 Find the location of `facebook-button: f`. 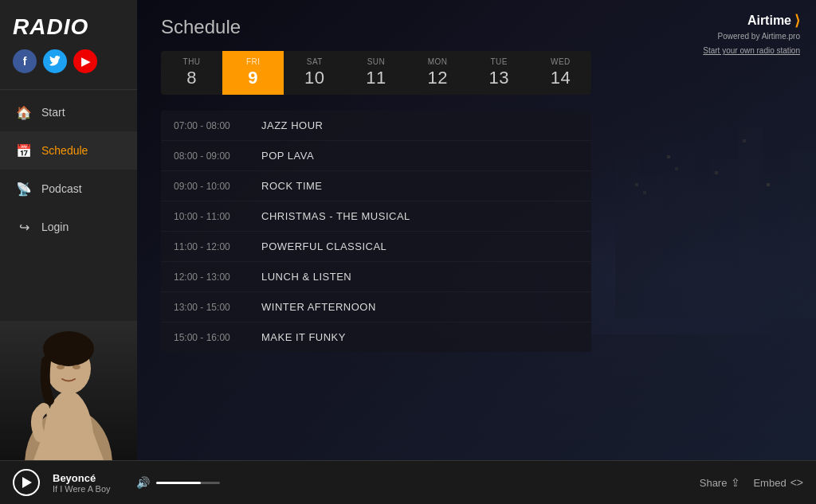

facebook-button: f is located at coordinates (25, 61).